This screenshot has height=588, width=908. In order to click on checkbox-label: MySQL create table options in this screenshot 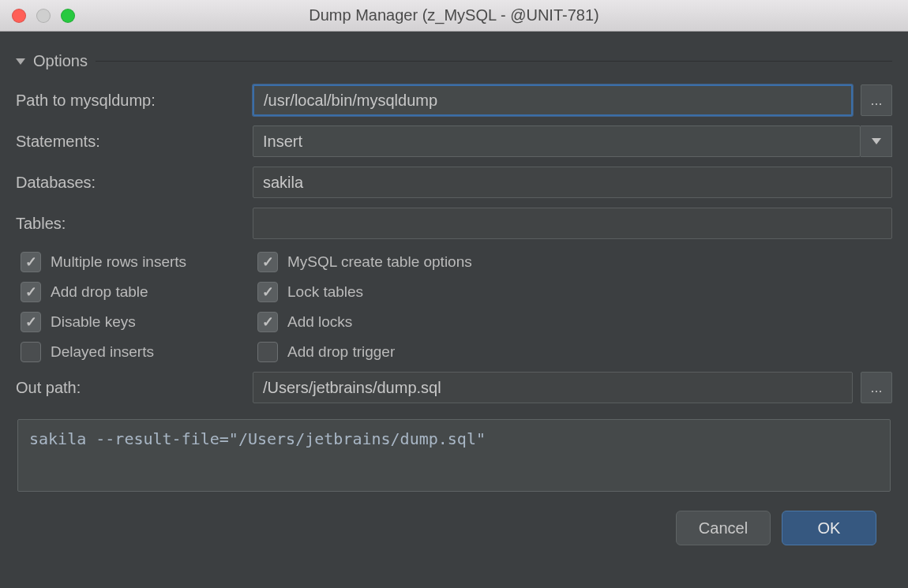, I will do `click(380, 262)`.